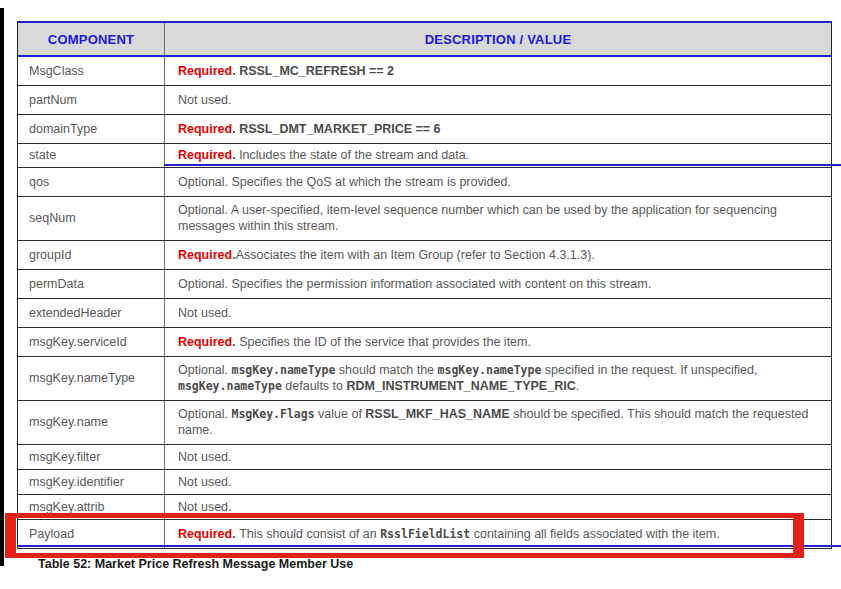  Describe the element at coordinates (92, 342) in the screenshot. I see `component-cell: msgKey.serviceId` at that location.